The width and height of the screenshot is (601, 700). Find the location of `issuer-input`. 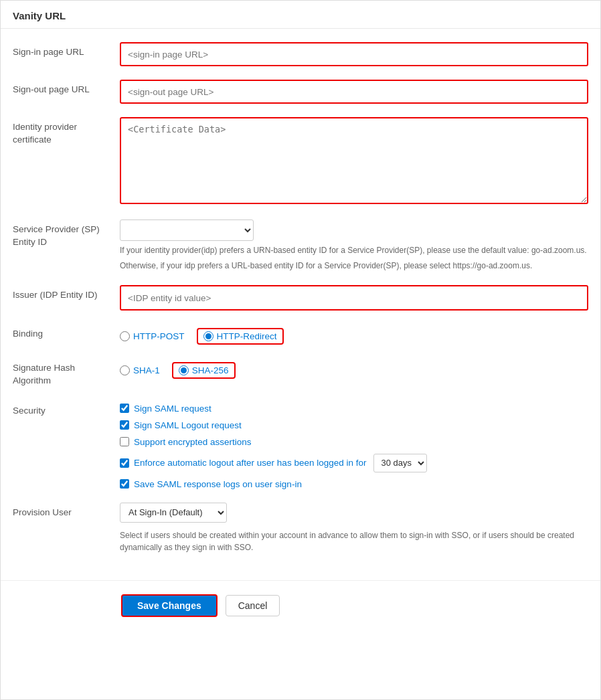

issuer-input is located at coordinates (354, 298).